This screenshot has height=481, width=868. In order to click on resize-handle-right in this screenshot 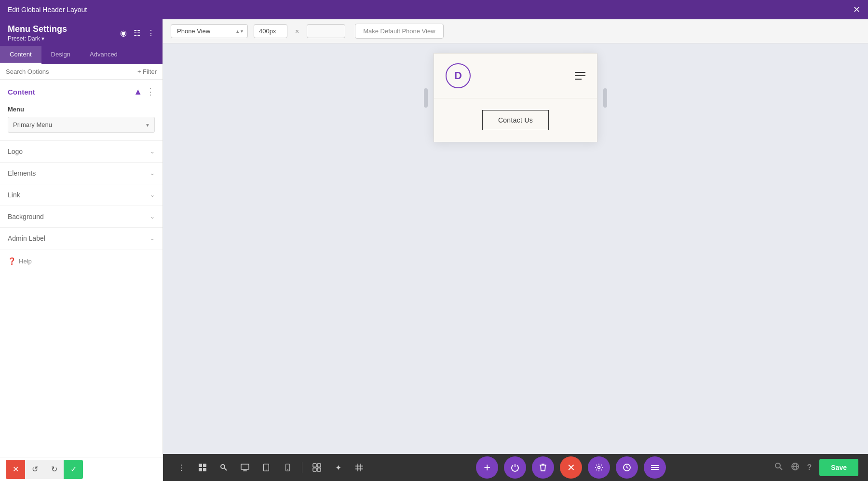, I will do `click(605, 98)`.